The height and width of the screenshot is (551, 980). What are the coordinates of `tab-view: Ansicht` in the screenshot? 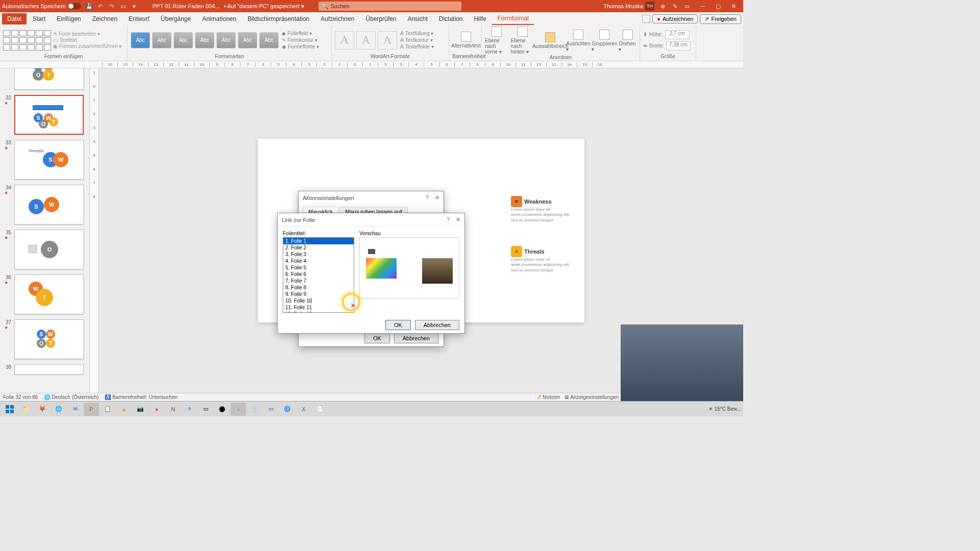 It's located at (418, 19).